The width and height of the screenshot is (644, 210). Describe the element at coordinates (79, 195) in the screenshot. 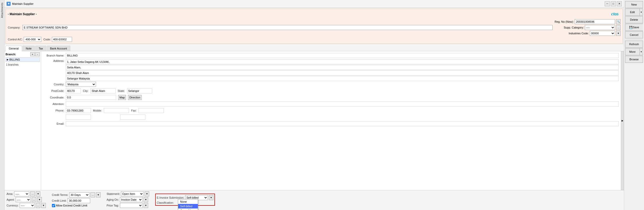

I see `credit-terms-select: 30 Days` at that location.